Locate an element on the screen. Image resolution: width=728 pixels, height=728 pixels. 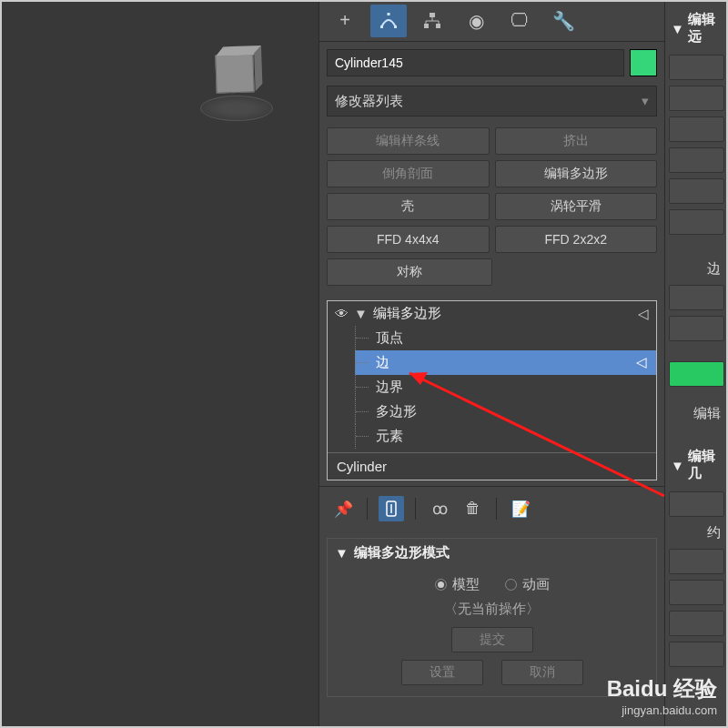
expand-triangle-icon: ▼ is located at coordinates (360, 313).